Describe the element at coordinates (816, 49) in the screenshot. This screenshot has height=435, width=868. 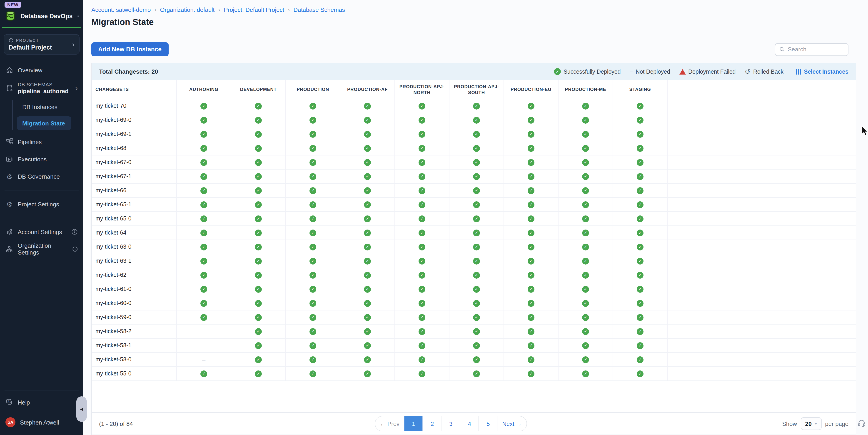
I see `search-input` at that location.